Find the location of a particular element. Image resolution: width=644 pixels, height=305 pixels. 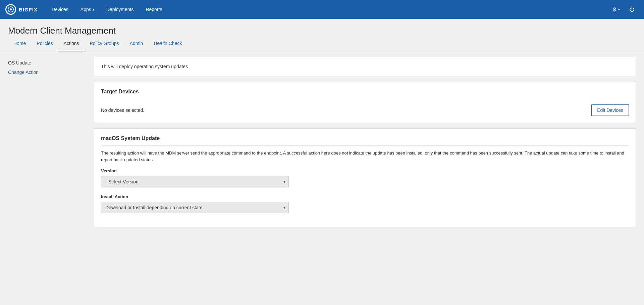

page-title-area: Modern Client Management is located at coordinates (322, 28).